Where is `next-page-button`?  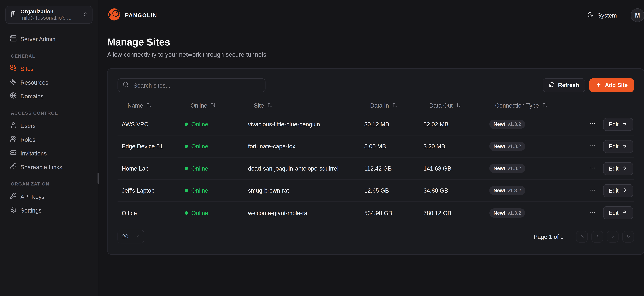
next-page-button is located at coordinates (613, 236).